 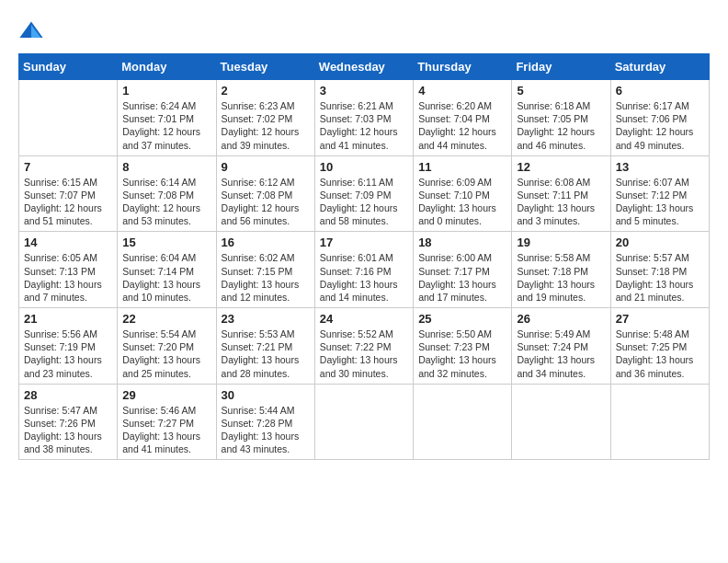 I want to click on day-info: Sunrise: 6:20 AMSunset: 7:04 PMDaylight:…, so click(x=462, y=125).